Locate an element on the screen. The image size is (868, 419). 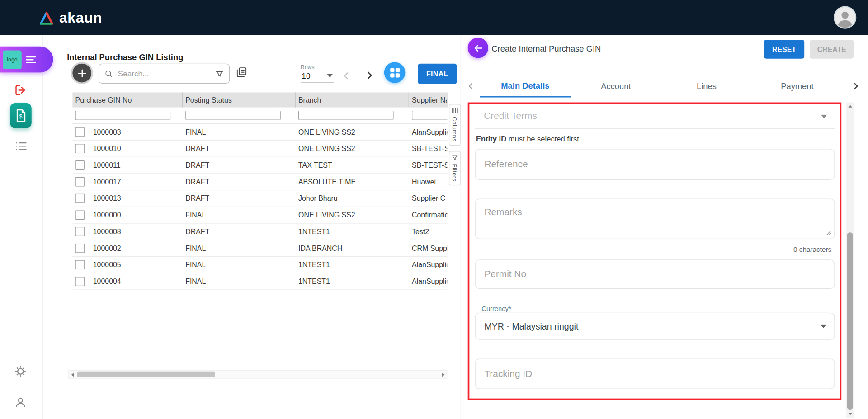
scroll-up-arrow is located at coordinates (850, 107).